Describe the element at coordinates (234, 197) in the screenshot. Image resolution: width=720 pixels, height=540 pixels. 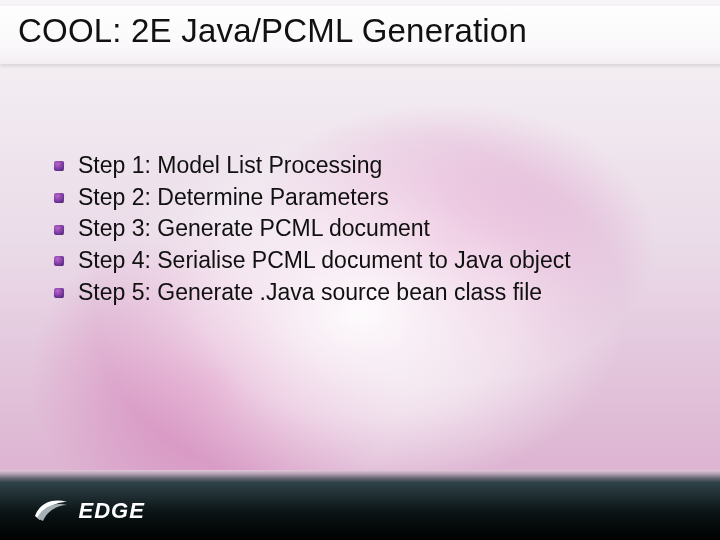
I see `bullet-text: Step 2: Determine Parameters` at that location.